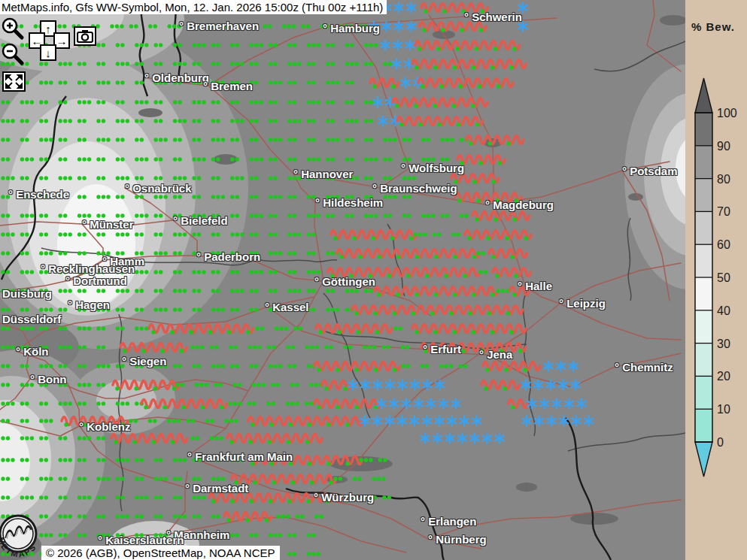  I want to click on pan-up-arrow-icon: ↑, so click(48, 29).